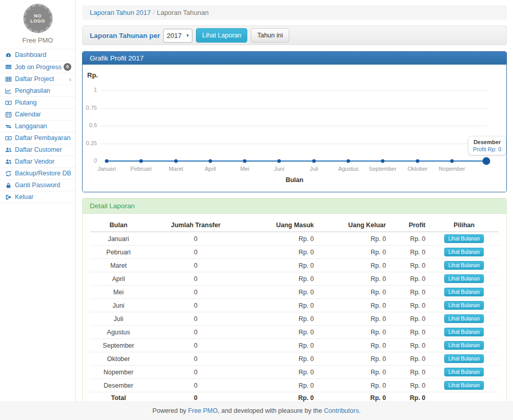 The image size is (513, 420). I want to click on sidebar-item-langganan: Langganan, so click(38, 126).